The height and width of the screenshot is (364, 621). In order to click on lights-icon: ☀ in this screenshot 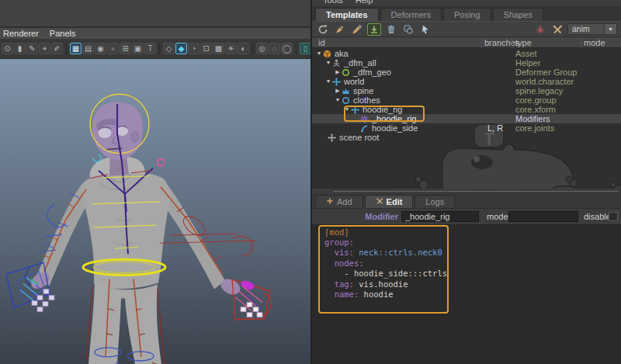, I will do `click(231, 48)`.